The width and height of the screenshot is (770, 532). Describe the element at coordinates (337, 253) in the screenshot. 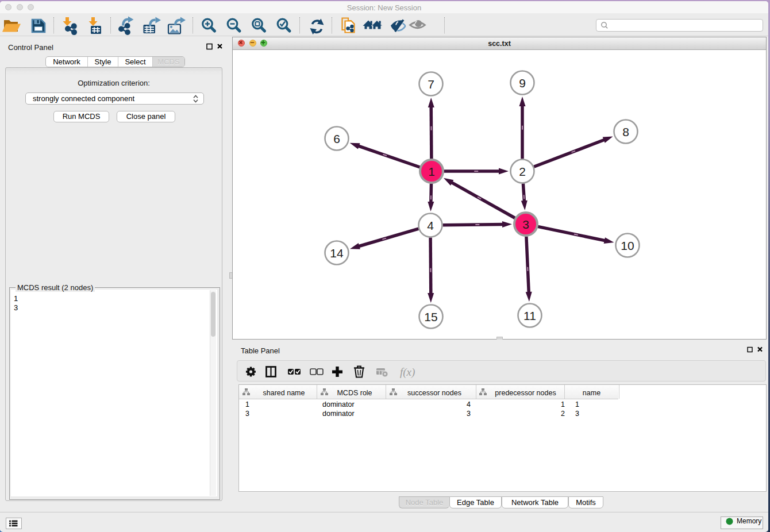

I see `svg-text: 14` at that location.